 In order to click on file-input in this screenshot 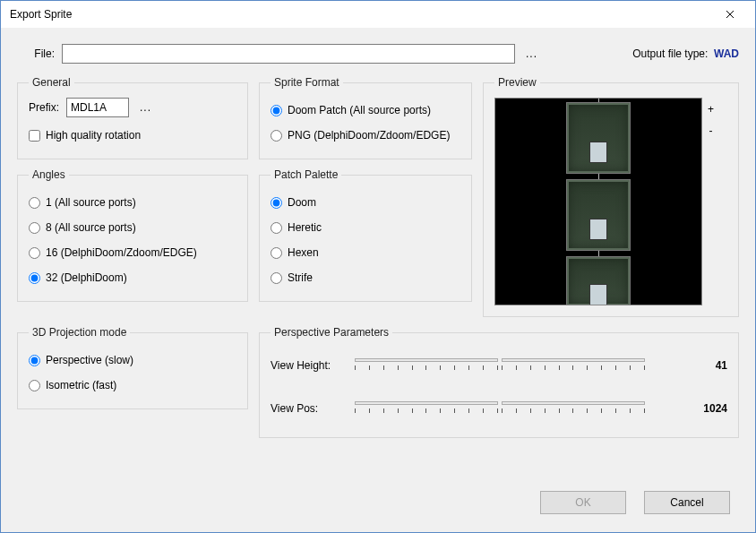, I will do `click(288, 54)`.